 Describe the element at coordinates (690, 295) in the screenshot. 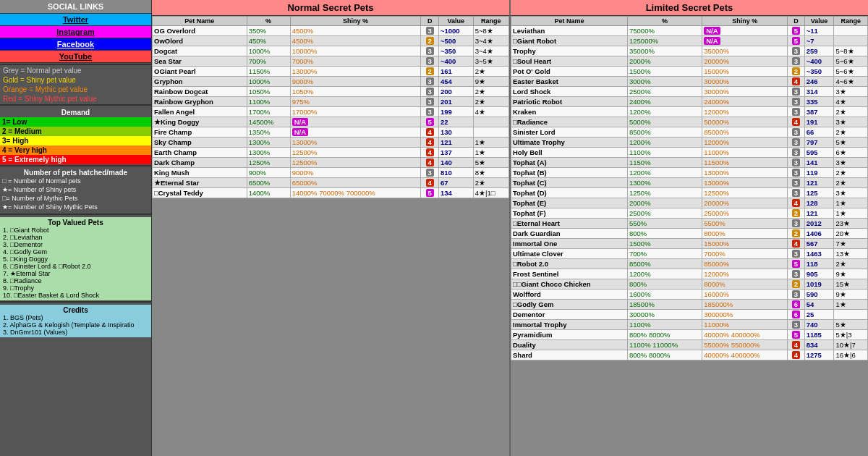

I see `table-row: Wolfford1600%16000%35909★` at that location.